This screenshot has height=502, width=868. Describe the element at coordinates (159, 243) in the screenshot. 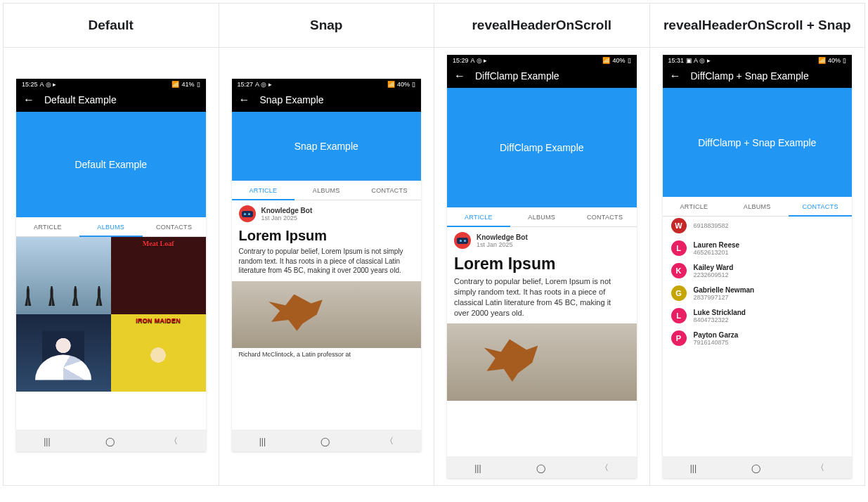

I see `album-label: Meat Loaf` at that location.